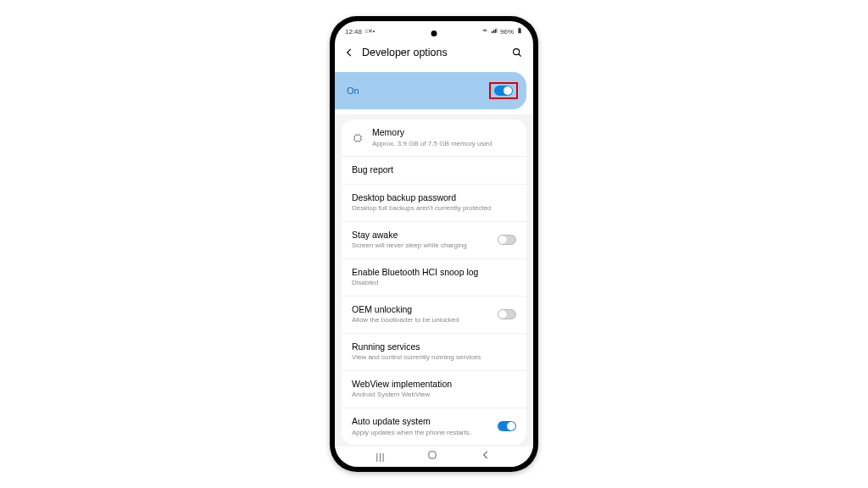  What do you see at coordinates (507, 426) in the screenshot?
I see `auto-update-toggle` at bounding box center [507, 426].